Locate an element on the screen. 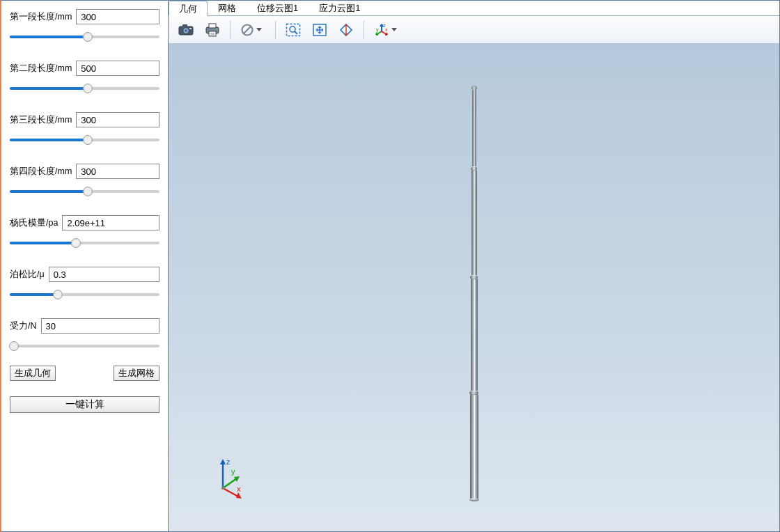 This screenshot has width=780, height=532. param-input-force is located at coordinates (100, 326).